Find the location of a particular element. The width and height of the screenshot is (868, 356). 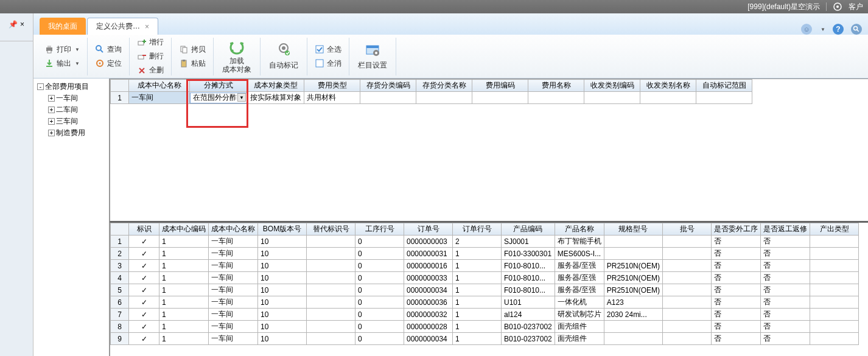

cell: 面壳组件 is located at coordinates (579, 327).